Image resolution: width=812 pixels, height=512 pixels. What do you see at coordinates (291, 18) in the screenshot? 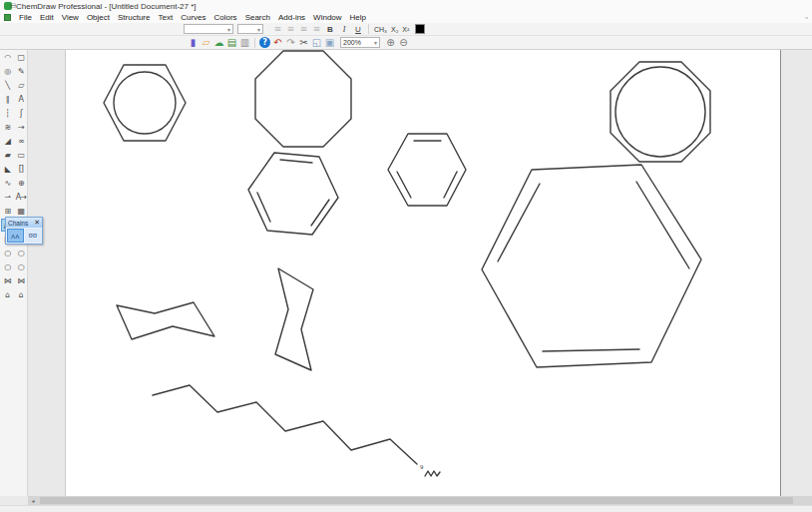
I see `menu-addins: Add-ins` at bounding box center [291, 18].